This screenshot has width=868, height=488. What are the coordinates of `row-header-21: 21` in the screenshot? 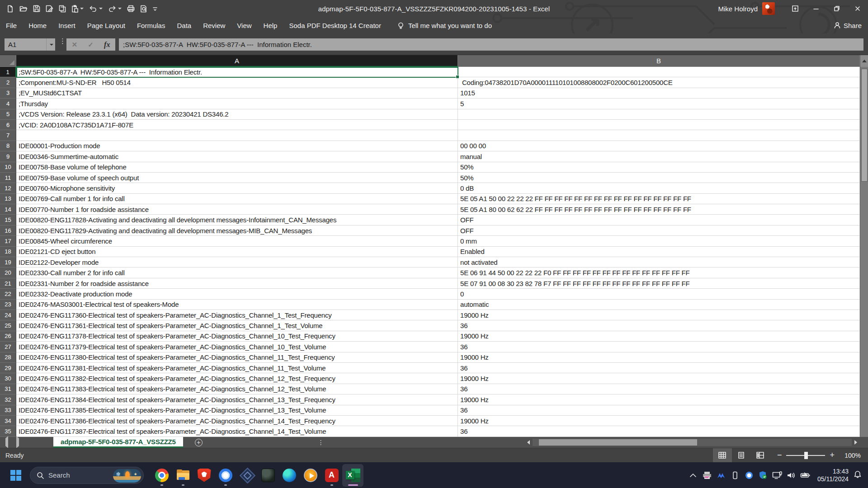 It's located at (8, 284).